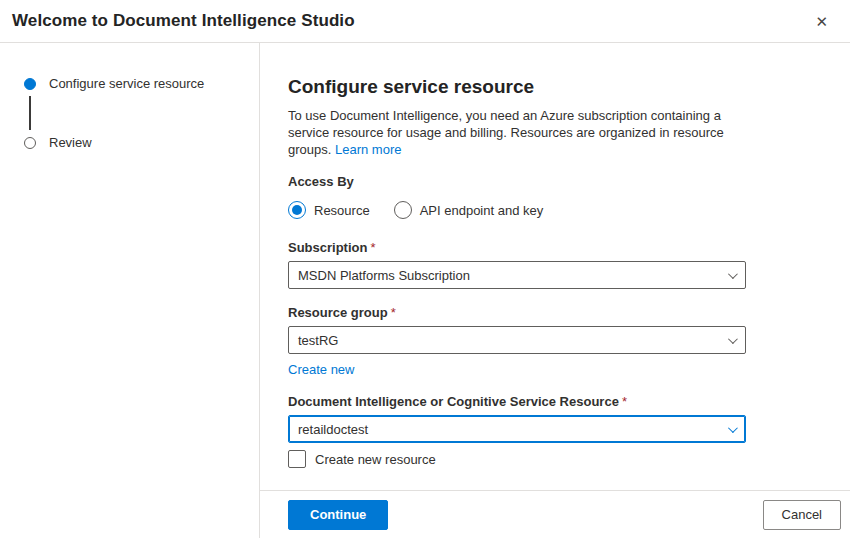 This screenshot has height=538, width=850. I want to click on page-title: Configure service resource, so click(569, 87).